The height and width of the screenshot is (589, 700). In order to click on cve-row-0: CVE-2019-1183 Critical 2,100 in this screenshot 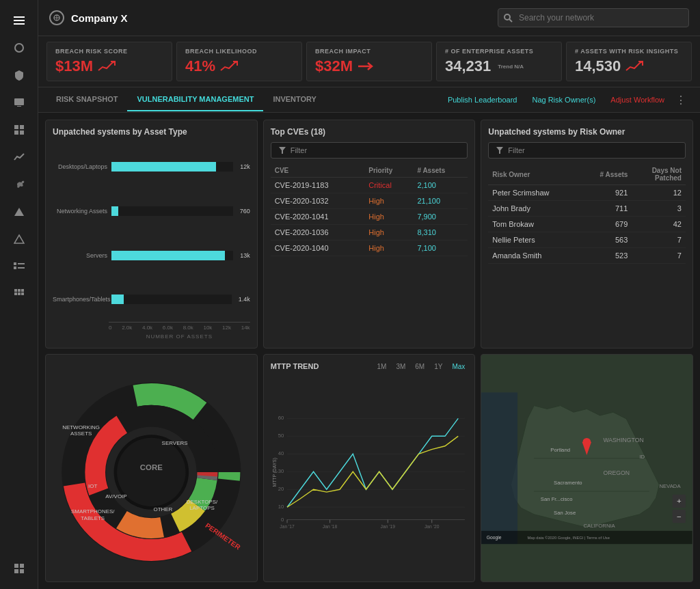, I will do `click(369, 186)`.